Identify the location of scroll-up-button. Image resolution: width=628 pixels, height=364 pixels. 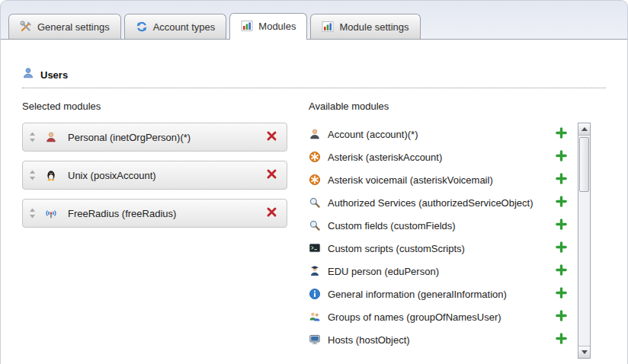
(584, 129).